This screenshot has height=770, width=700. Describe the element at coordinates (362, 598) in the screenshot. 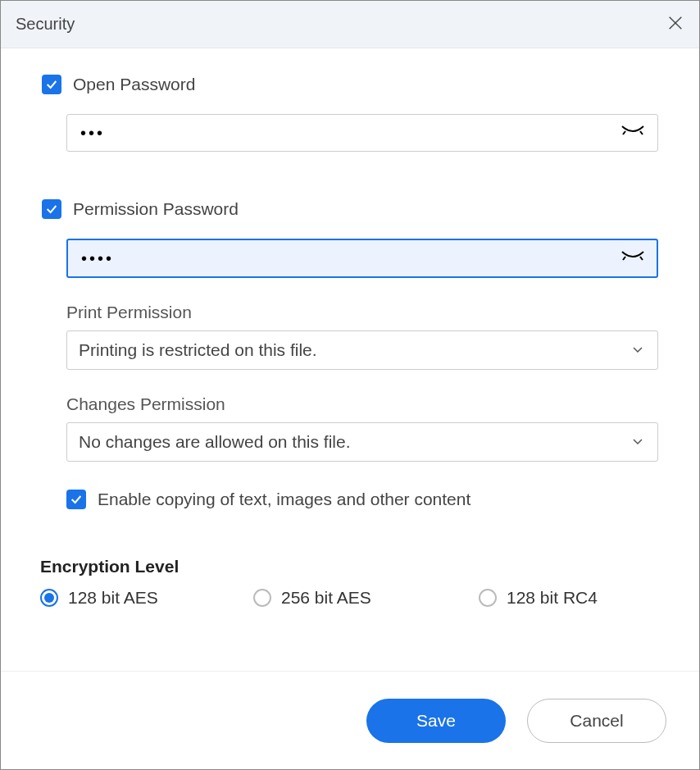

I see `encryption-radio-256-aes: 256 bit AES` at that location.